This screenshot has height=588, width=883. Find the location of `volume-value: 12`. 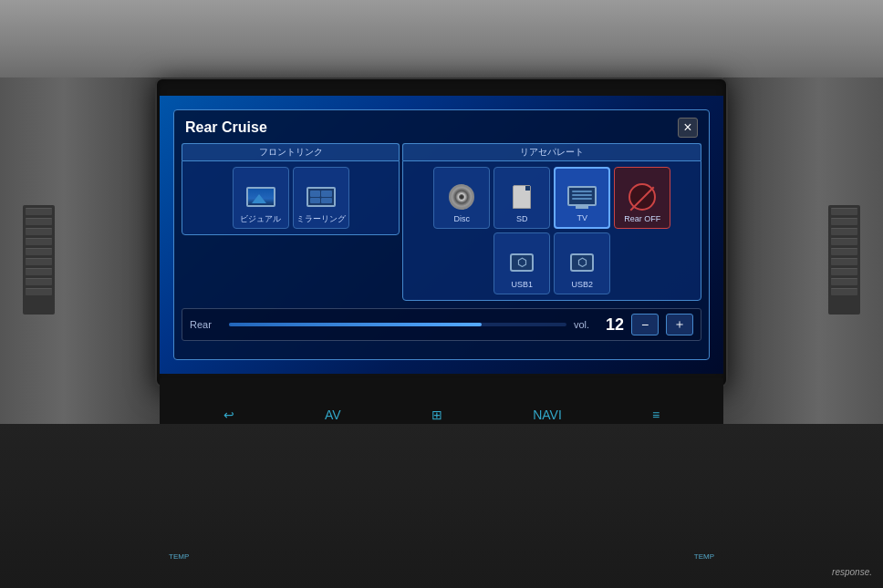

volume-value: 12 is located at coordinates (610, 325).